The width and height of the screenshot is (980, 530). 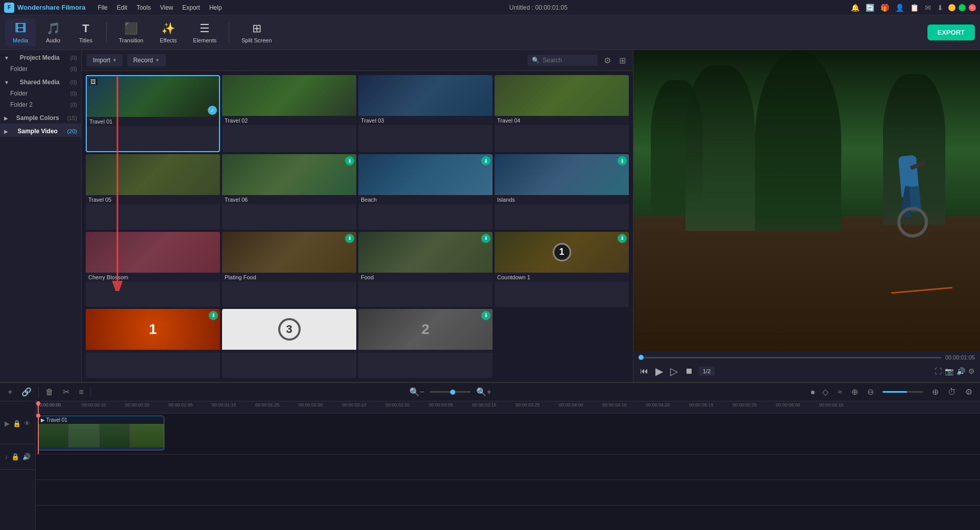 What do you see at coordinates (41, 130) in the screenshot?
I see `section-header-sample-video: ▶ Sample Video (20)` at bounding box center [41, 130].